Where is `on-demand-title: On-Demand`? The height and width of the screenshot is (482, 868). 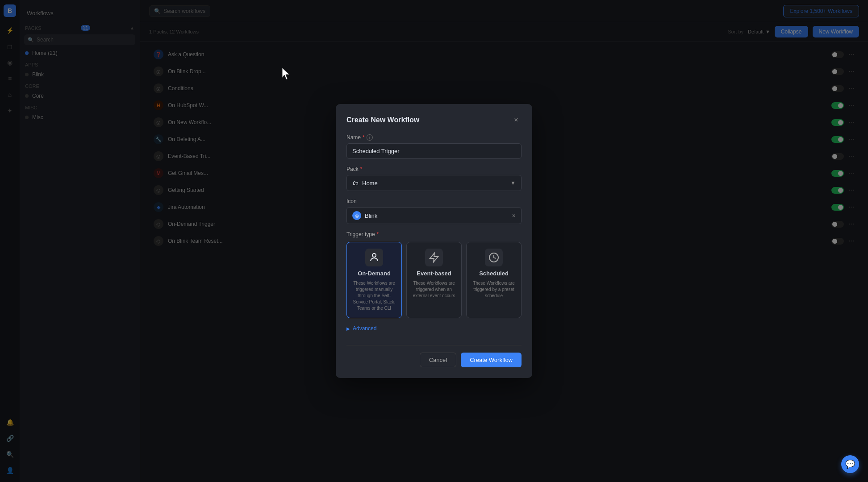 on-demand-title: On-Demand is located at coordinates (374, 273).